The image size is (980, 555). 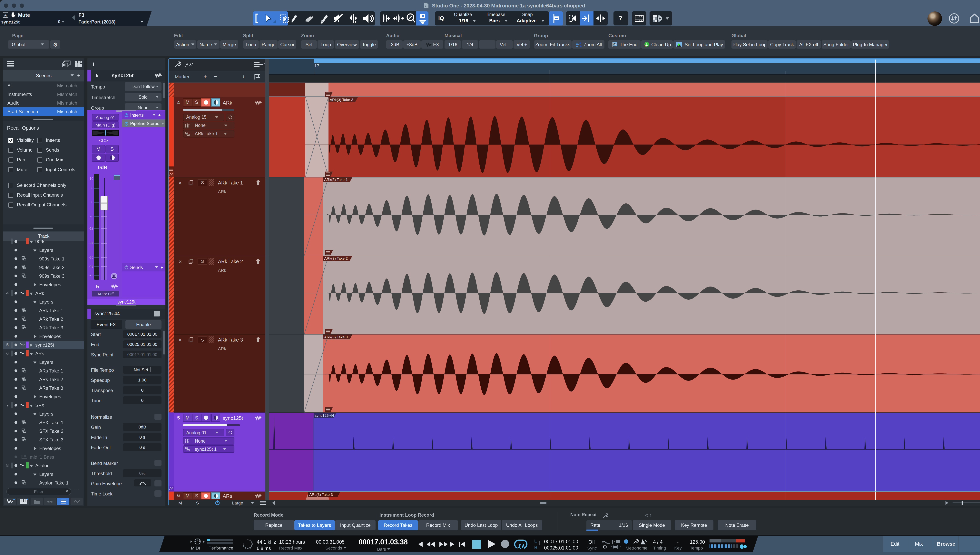 I want to click on svg-text: End, so click(x=615, y=44).